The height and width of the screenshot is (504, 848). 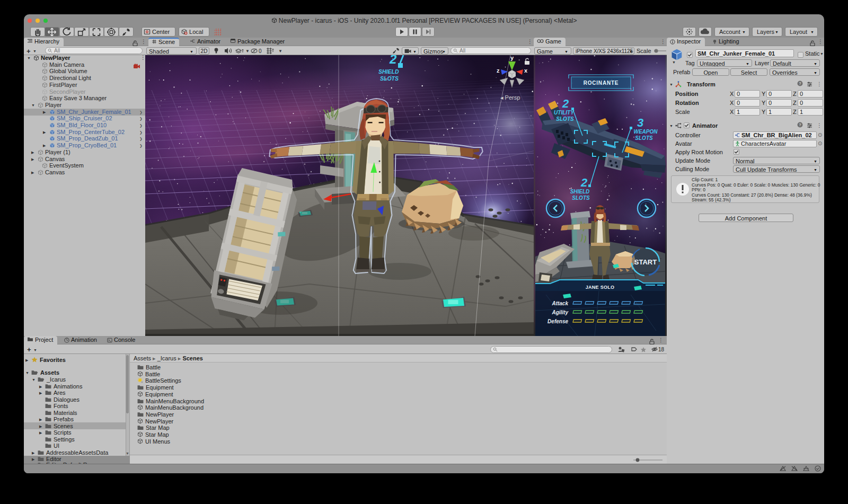 I want to click on svg-text: Agility, so click(x=560, y=313).